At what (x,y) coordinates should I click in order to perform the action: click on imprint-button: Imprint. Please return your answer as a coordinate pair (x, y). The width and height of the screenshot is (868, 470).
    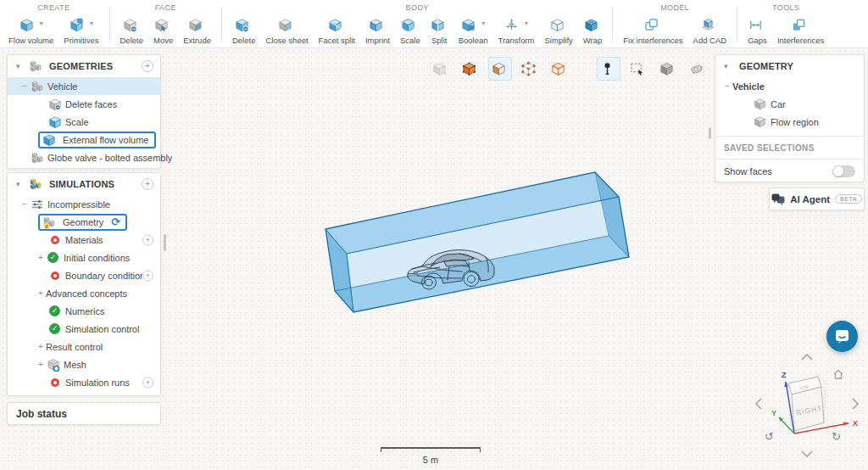
    Looking at the image, I should click on (378, 29).